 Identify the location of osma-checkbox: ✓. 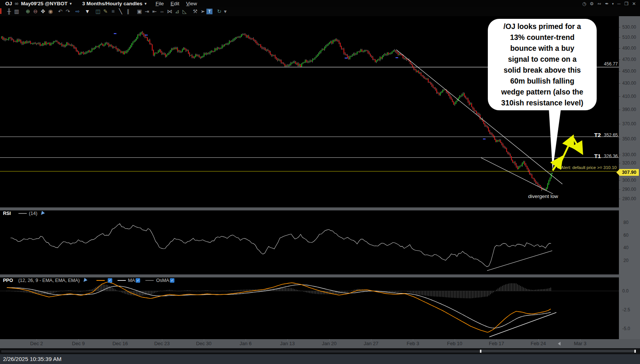
(172, 280).